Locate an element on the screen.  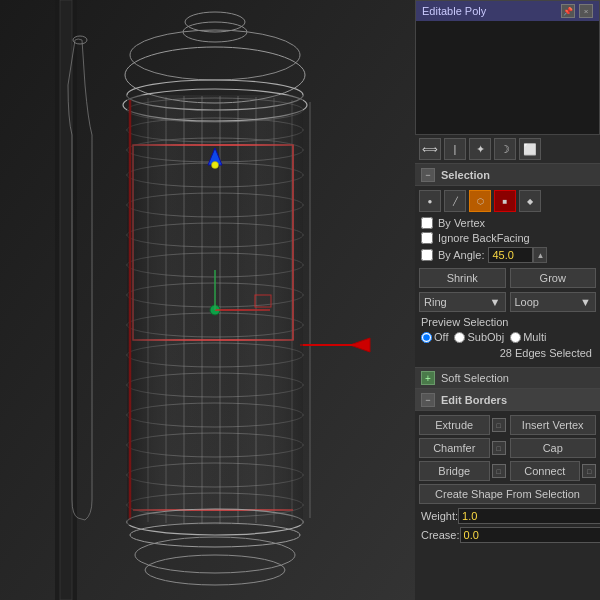
ring-btn: Ring ▼ is located at coordinates (462, 302).